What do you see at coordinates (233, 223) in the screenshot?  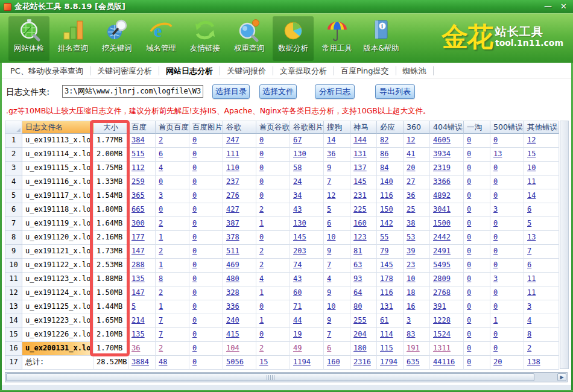 I see `grid-link: 387` at bounding box center [233, 223].